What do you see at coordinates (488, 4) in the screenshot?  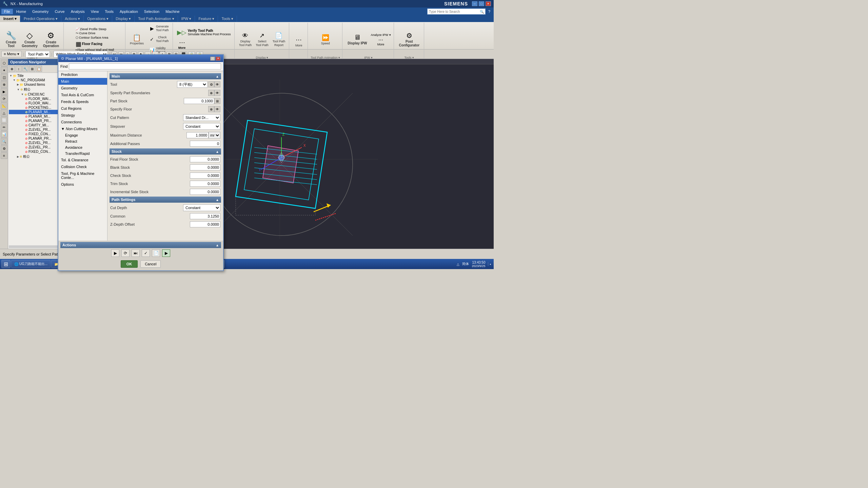 I see `close-btn: ✕` at bounding box center [488, 4].